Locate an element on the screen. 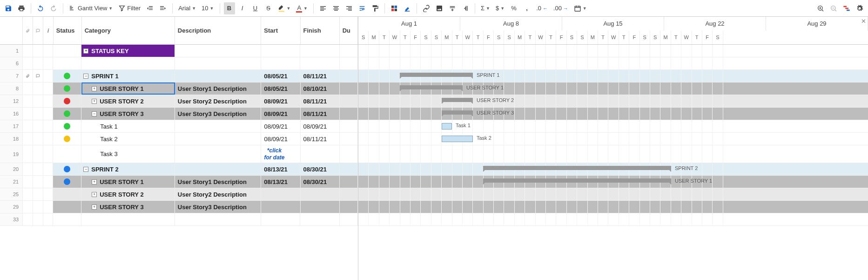  finish-cell: 08/30/21 is located at coordinates (320, 182).